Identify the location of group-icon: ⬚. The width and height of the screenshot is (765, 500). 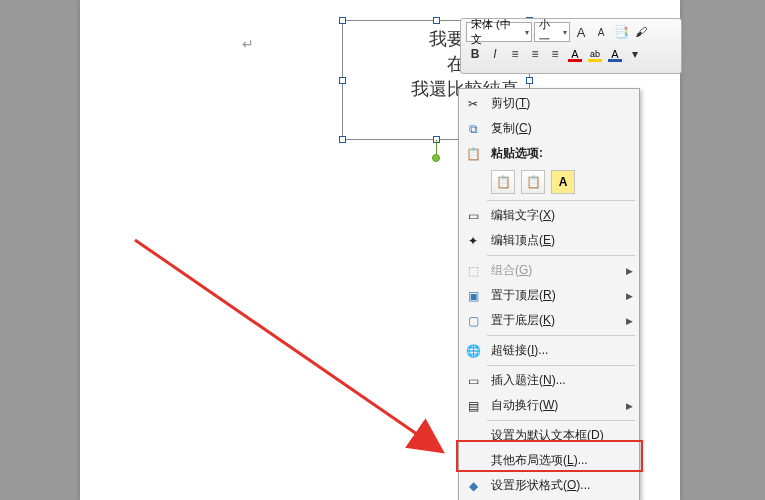
(473, 271).